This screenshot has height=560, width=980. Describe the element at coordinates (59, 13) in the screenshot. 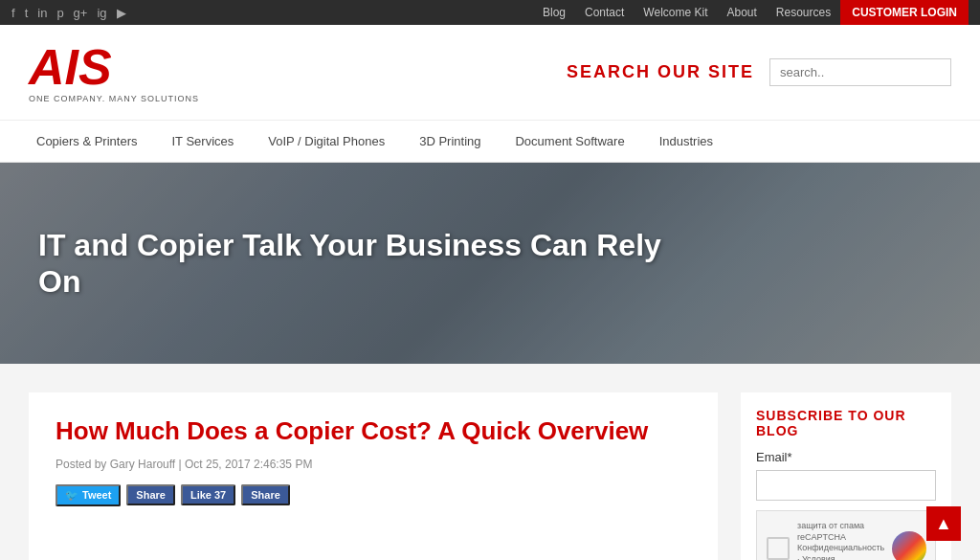

I see `pinterest-icon: p` at that location.